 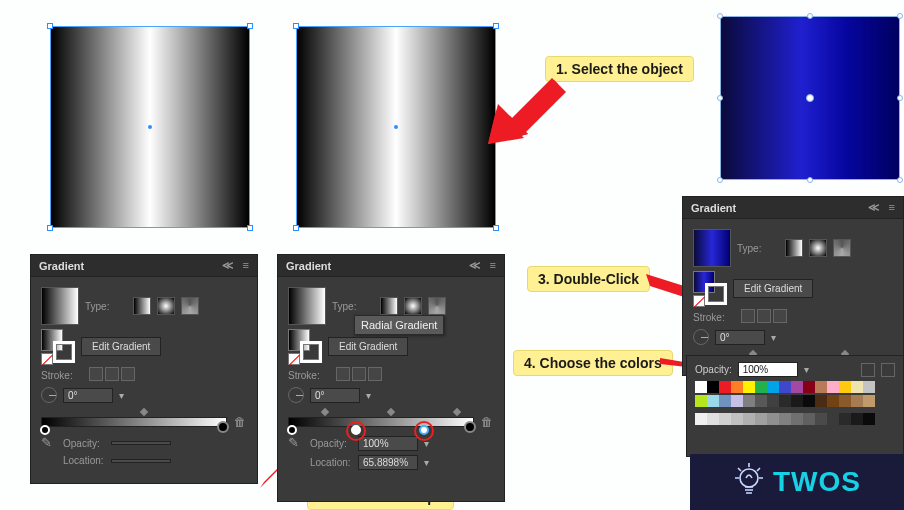 I want to click on popup-opacity-field: 100%, so click(x=768, y=370).